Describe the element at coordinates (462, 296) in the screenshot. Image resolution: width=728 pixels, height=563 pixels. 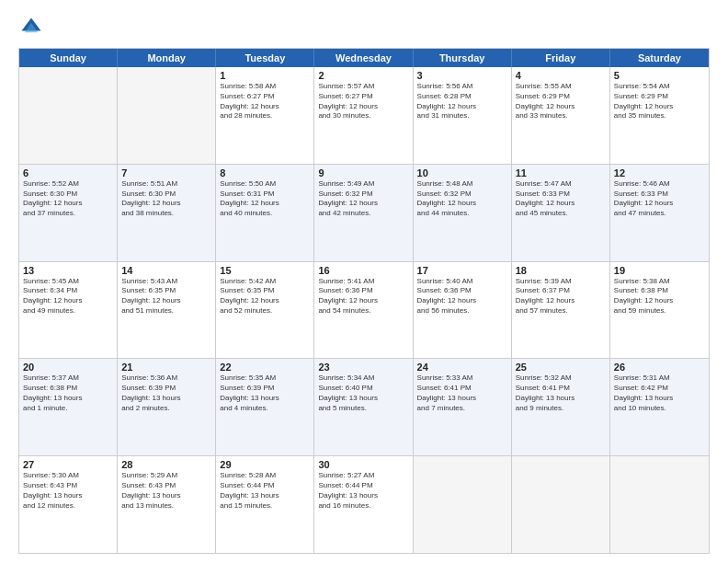
I see `day-info: Sunrise: 5:40 AM Sunset: 6:36 PM Dayligh…` at that location.